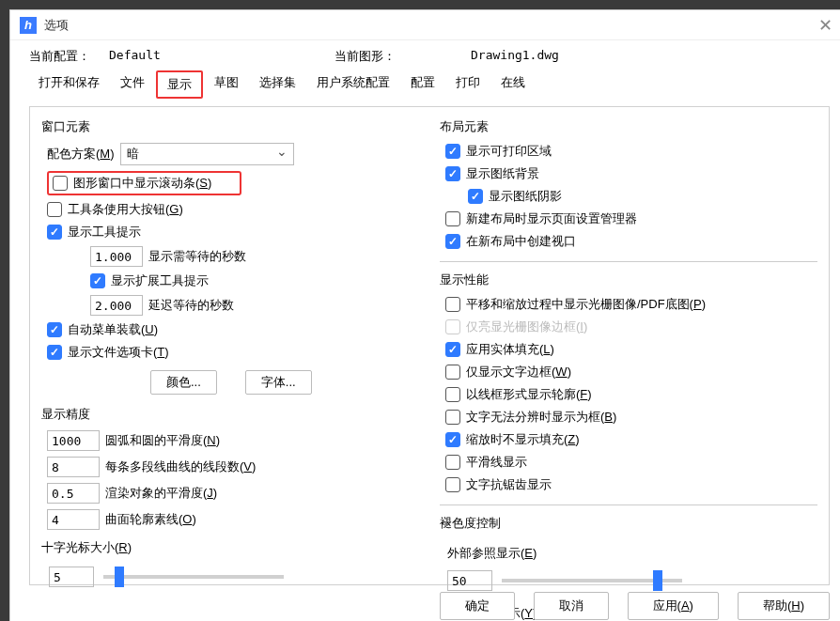  I want to click on ext-tooltip-checkbox, so click(98, 281).